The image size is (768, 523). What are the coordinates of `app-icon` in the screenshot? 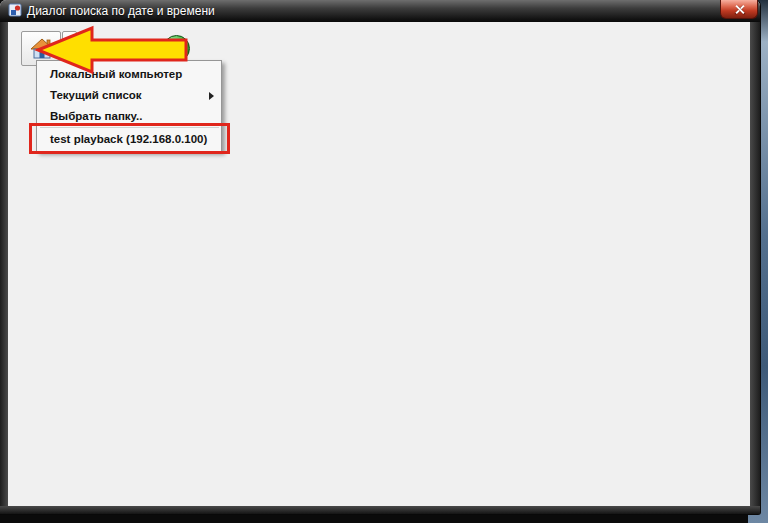 It's located at (16, 10).